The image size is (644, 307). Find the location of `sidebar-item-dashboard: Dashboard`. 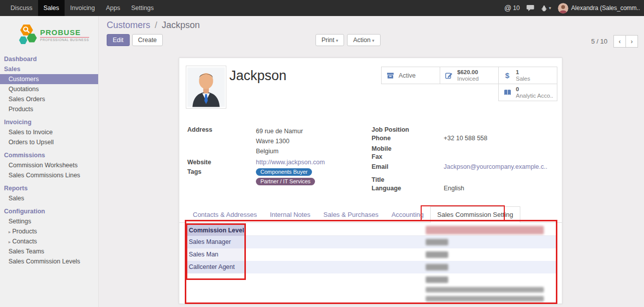

sidebar-item-dashboard: Dashboard is located at coordinates (49, 59).